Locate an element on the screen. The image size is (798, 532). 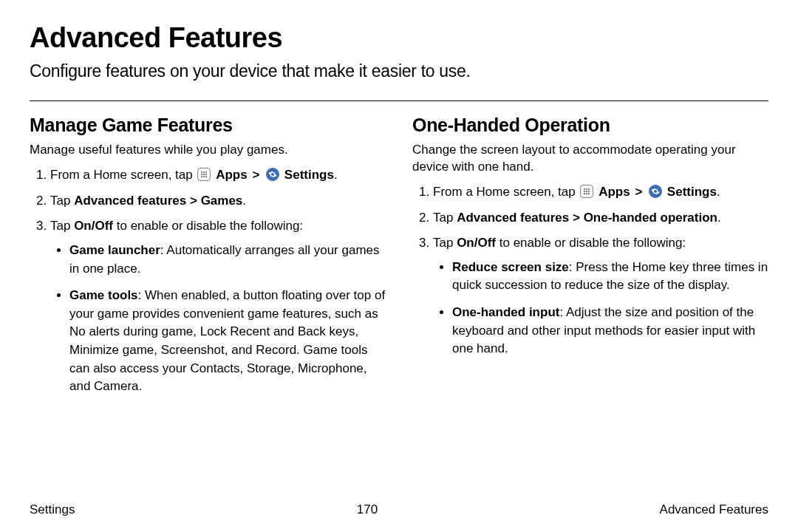
bullet-list-right: Reduce screen size: Press the Home key t… is located at coordinates (601, 309).